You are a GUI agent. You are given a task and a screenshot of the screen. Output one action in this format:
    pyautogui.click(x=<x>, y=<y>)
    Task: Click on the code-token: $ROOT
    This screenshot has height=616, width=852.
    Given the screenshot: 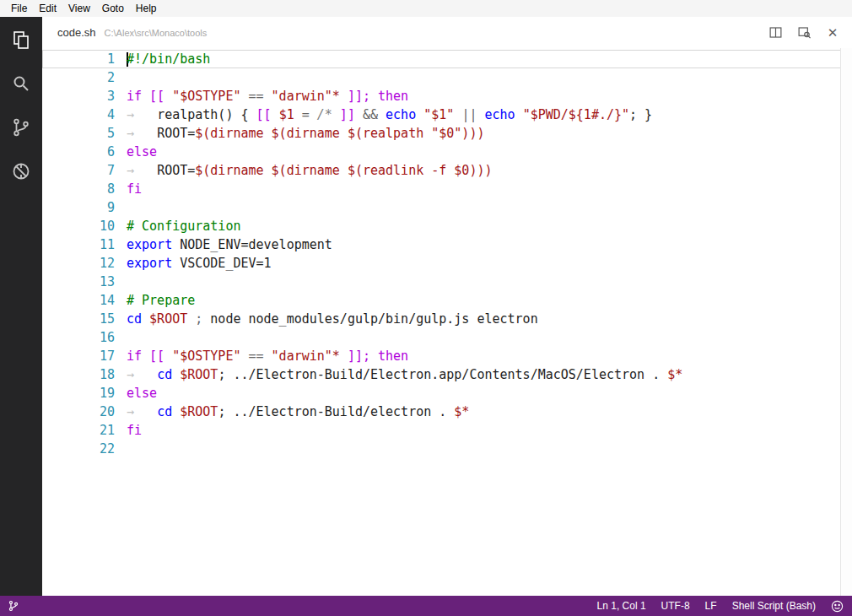 What is the action you would take?
    pyautogui.click(x=199, y=375)
    